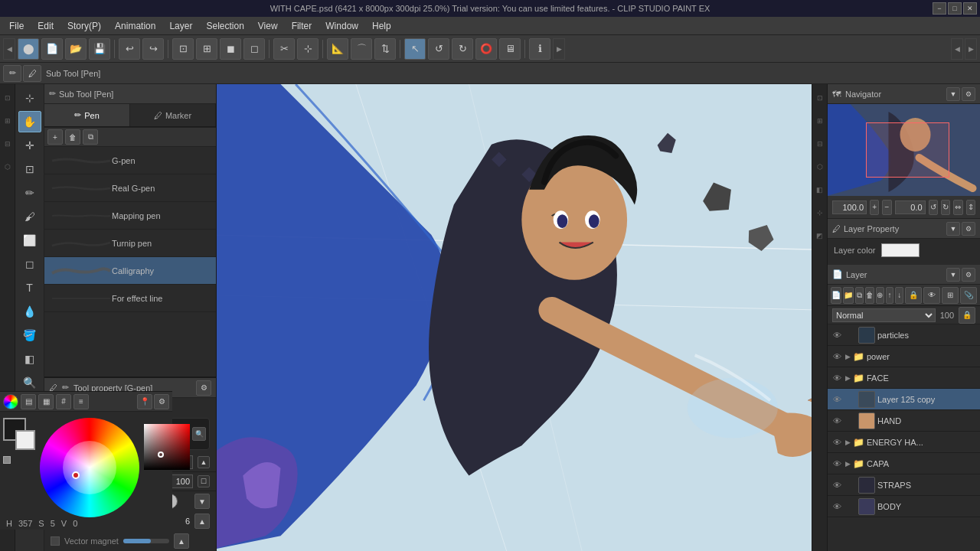 The image size is (980, 551). Describe the element at coordinates (64, 402) in the screenshot. I see `color-hex-btn: #` at that location.